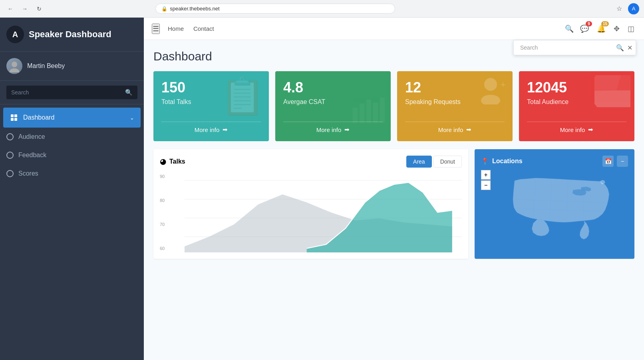  What do you see at coordinates (15, 34) in the screenshot?
I see `sidebar-logo: A` at bounding box center [15, 34].